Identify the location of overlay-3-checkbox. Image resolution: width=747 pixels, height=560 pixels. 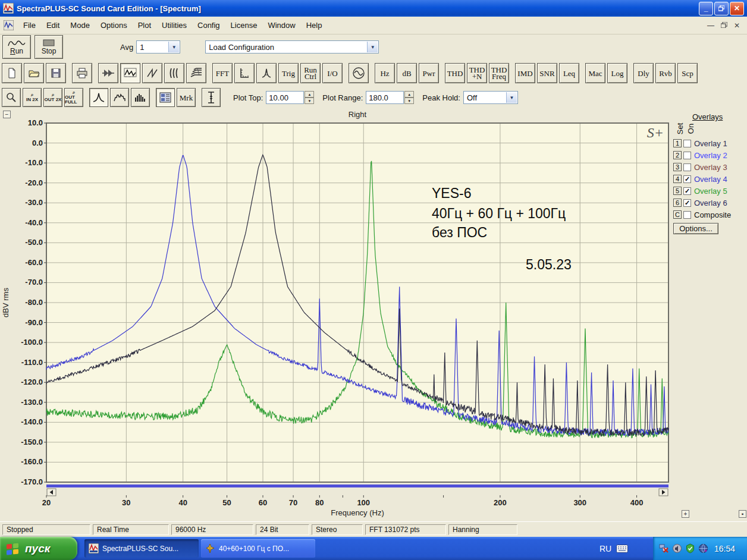
(688, 168).